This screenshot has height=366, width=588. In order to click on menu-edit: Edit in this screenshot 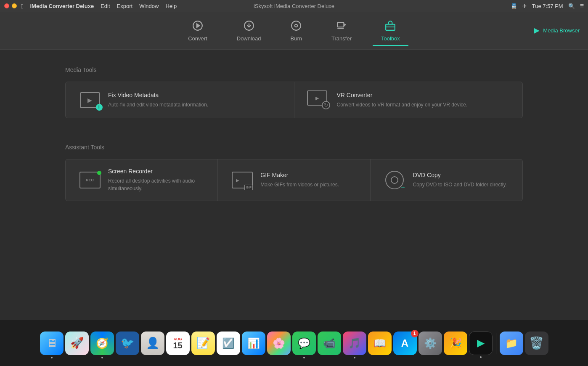, I will do `click(105, 6)`.